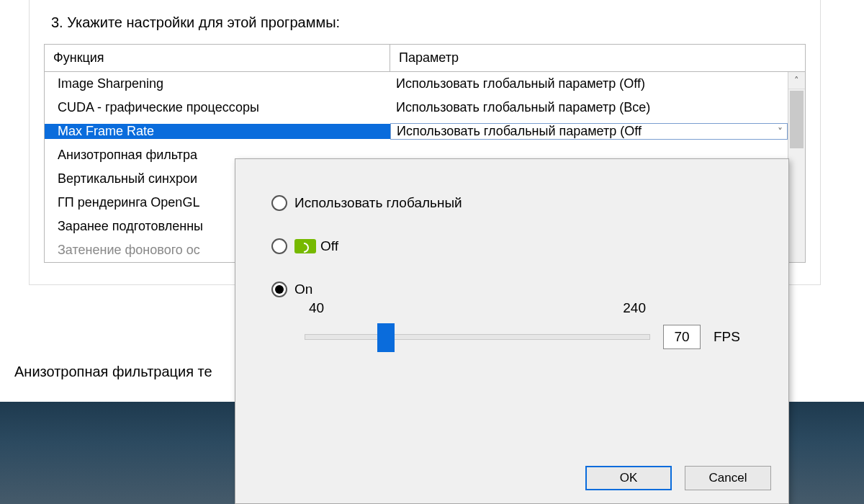 The height and width of the screenshot is (504, 864). Describe the element at coordinates (796, 167) in the screenshot. I see `scrollbar: ˄` at that location.